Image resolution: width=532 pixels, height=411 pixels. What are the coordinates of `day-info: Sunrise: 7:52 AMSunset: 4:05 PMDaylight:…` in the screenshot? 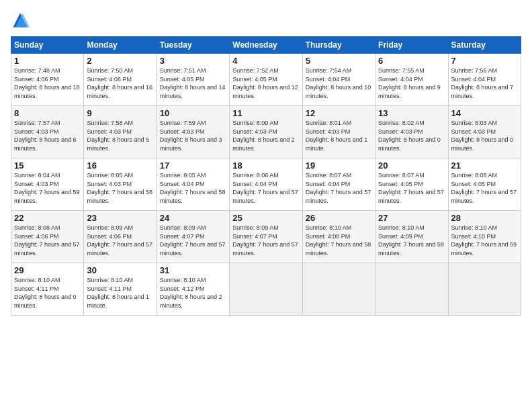 It's located at (266, 83).